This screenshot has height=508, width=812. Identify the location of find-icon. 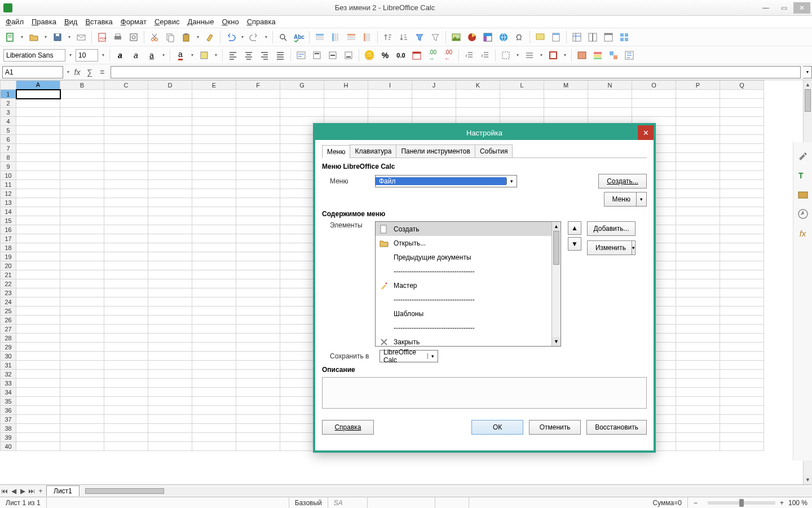
(283, 37).